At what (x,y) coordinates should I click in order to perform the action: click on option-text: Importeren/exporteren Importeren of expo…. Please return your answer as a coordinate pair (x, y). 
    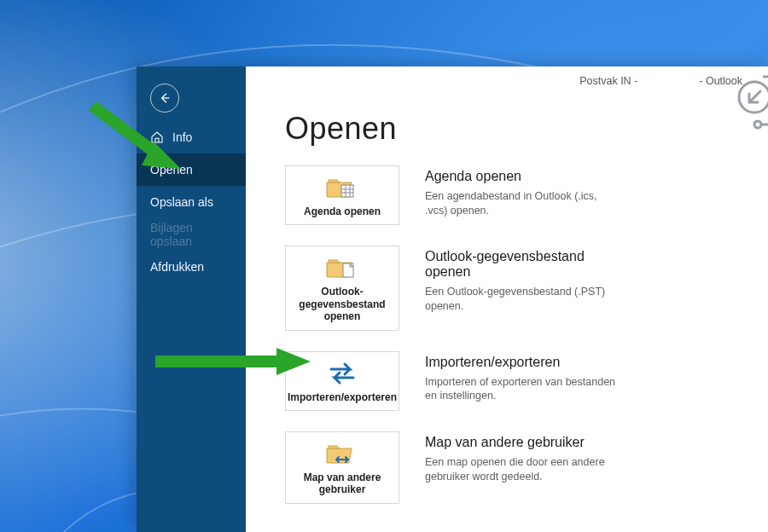
    Looking at the image, I should click on (523, 378).